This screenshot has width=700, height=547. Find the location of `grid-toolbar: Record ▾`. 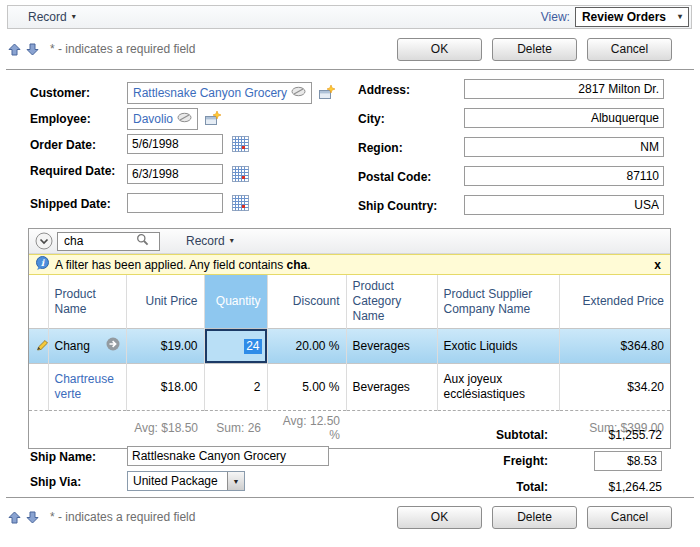

grid-toolbar: Record ▾ is located at coordinates (350, 242).